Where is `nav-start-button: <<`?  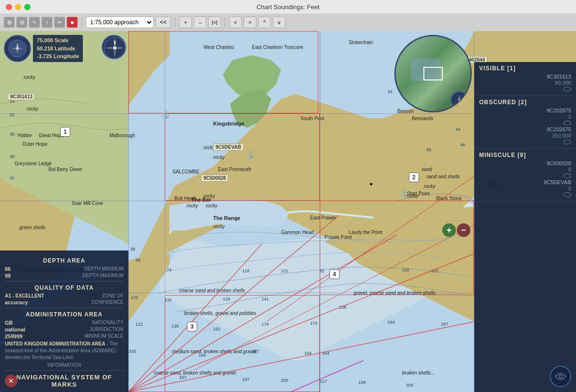 nav-start-button: << is located at coordinates (163, 22).